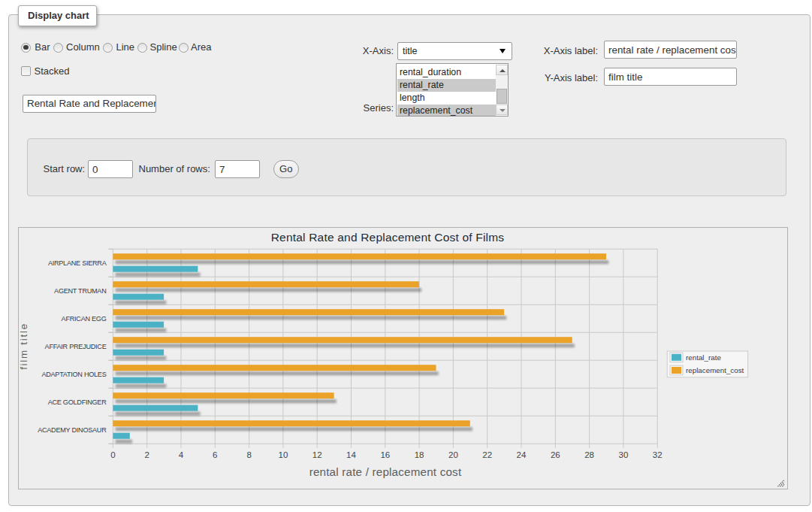 This screenshot has height=512, width=812. What do you see at coordinates (419, 455) in the screenshot?
I see `svg-text: 18` at bounding box center [419, 455].